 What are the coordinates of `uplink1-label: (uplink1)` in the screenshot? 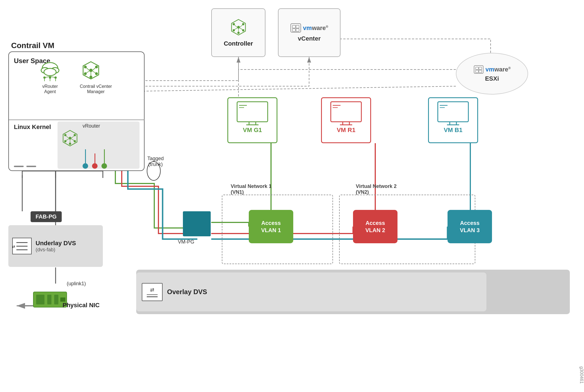 It's located at (76, 284).